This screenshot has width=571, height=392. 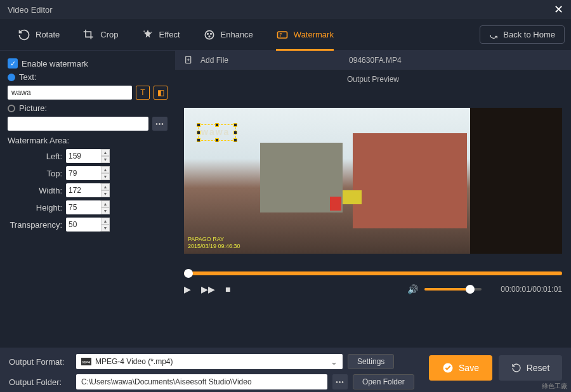 I want to click on width-spinner, so click(x=84, y=190).